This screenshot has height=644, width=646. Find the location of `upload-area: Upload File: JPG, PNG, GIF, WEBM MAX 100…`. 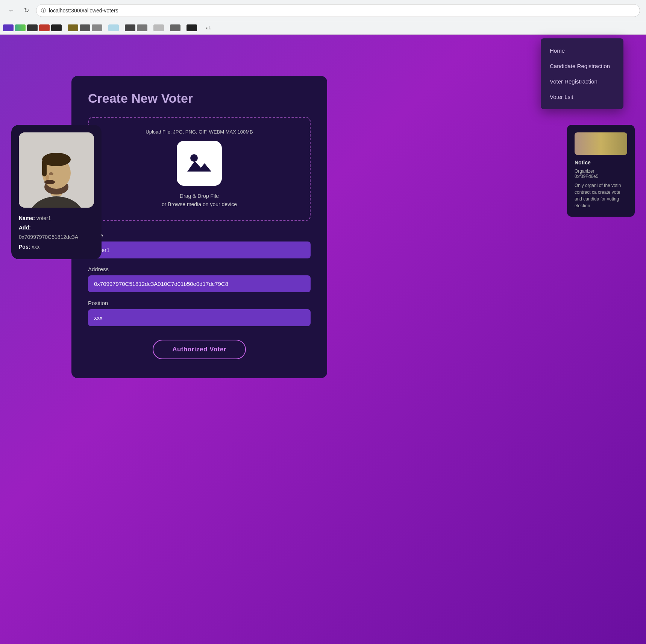

upload-area: Upload File: JPG, PNG, GIF, WEBM MAX 100… is located at coordinates (199, 169).